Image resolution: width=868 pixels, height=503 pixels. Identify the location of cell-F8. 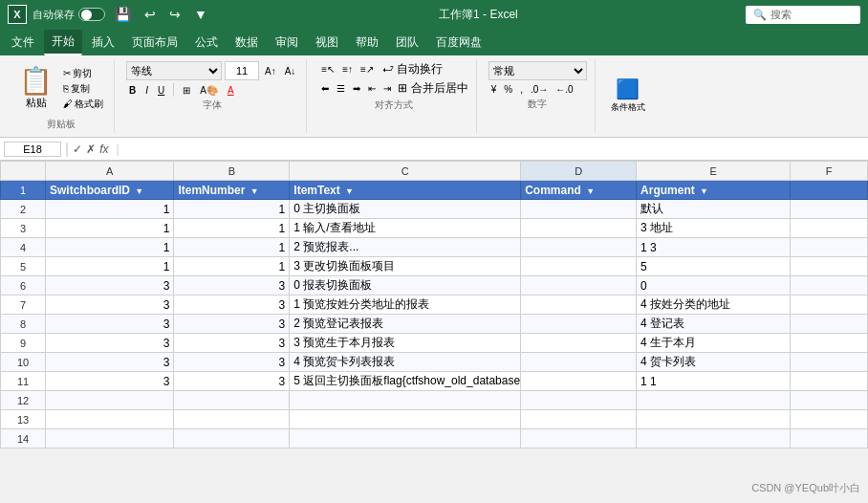
(830, 324).